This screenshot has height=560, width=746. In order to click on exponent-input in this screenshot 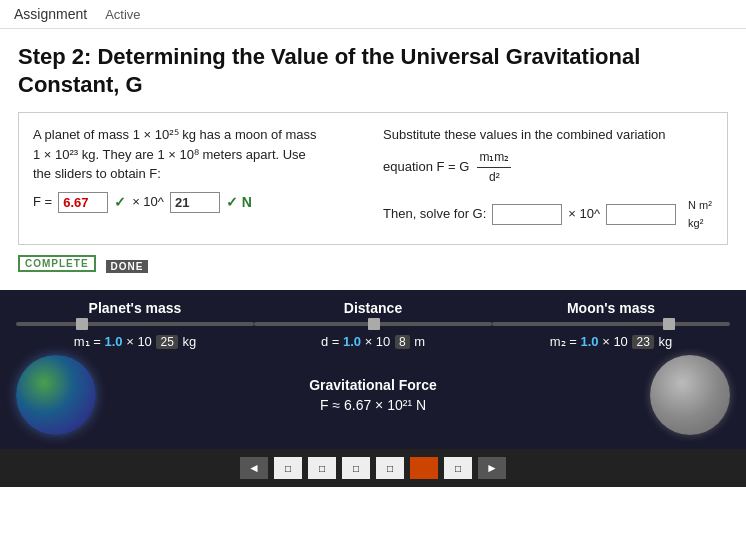, I will do `click(195, 202)`.